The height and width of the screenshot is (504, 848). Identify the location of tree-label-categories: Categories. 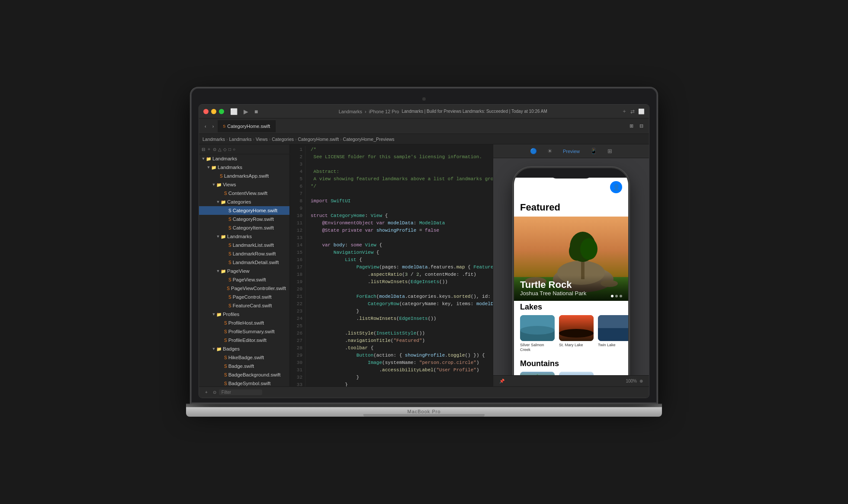
(239, 202).